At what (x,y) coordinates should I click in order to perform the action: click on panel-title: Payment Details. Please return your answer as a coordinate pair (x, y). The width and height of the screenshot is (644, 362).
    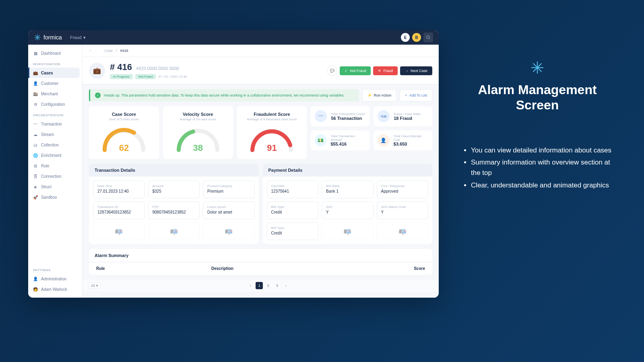
    Looking at the image, I should click on (348, 170).